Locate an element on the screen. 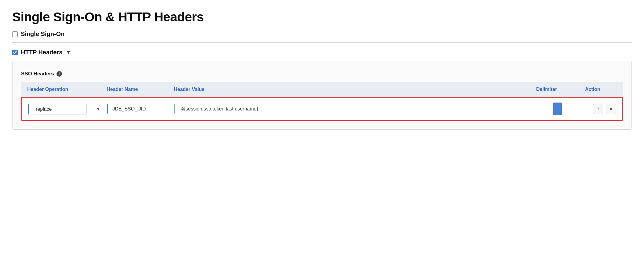 Image resolution: width=644 pixels, height=253 pixels. operation-select-wrapper: replace add delete ▾ is located at coordinates (67, 109).